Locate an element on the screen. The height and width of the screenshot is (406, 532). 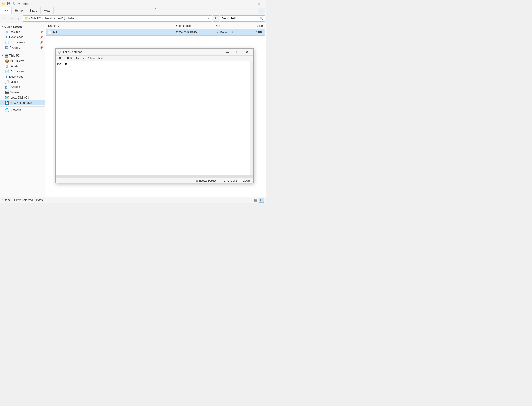
address-hello: hello is located at coordinates (71, 18).